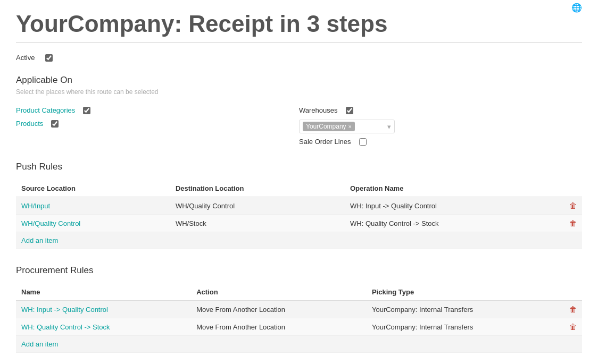 This screenshot has width=598, height=364. What do you see at coordinates (465, 292) in the screenshot?
I see `proc-col-picking: Picking Type` at bounding box center [465, 292].